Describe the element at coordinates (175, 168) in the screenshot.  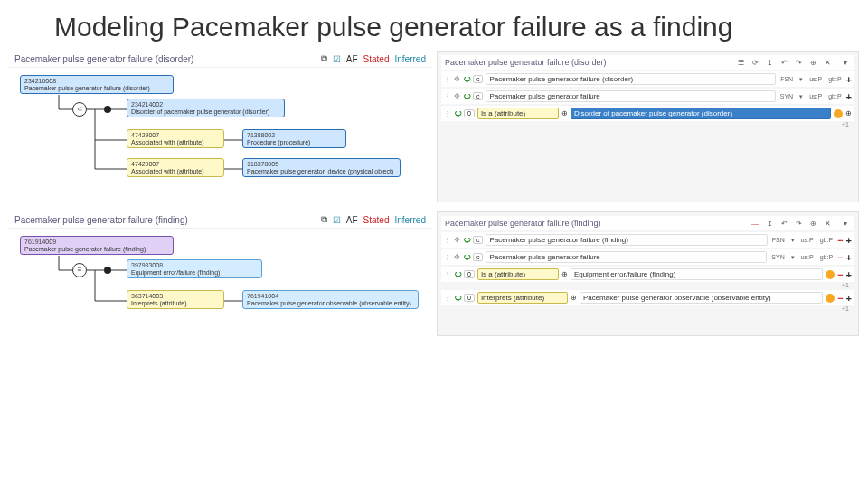
I see `attr2-node: 47429007 Associated with (attribute)` at that location.